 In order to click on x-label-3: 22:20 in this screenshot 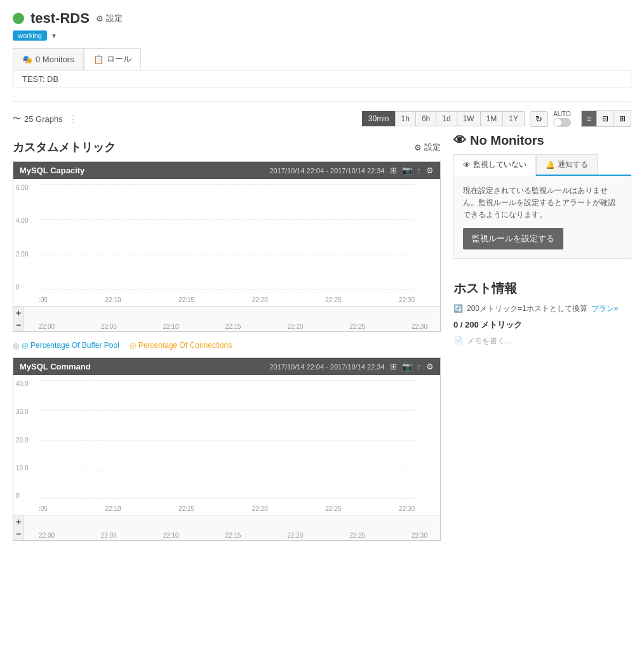, I will do `click(260, 300)`.